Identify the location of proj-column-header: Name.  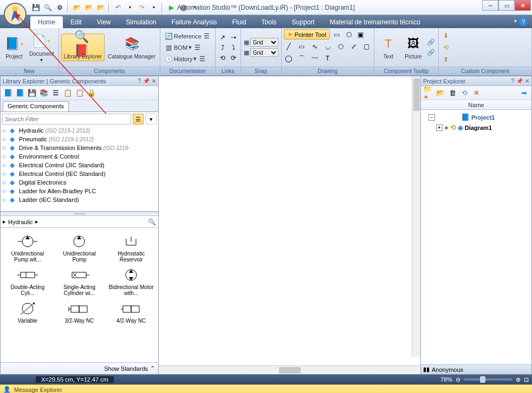
(476, 105).